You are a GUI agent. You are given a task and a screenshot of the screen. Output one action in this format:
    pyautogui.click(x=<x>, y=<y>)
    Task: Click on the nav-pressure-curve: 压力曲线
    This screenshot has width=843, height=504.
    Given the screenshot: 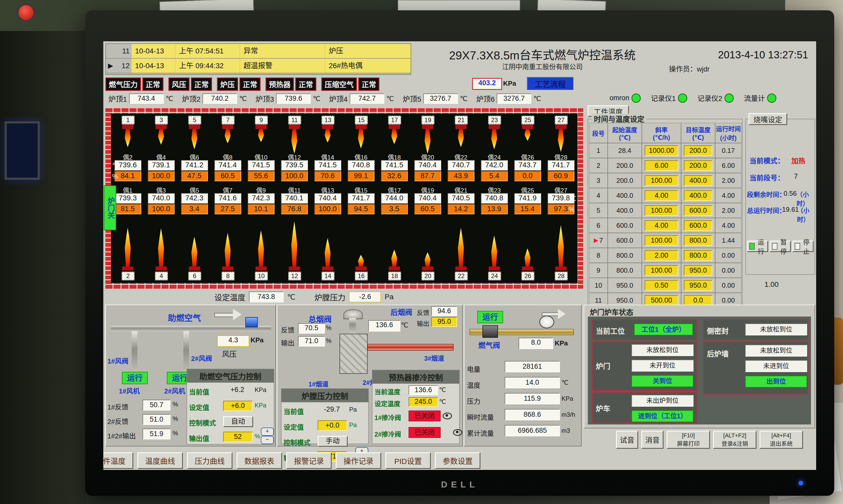 What is the action you would take?
    pyautogui.click(x=210, y=461)
    